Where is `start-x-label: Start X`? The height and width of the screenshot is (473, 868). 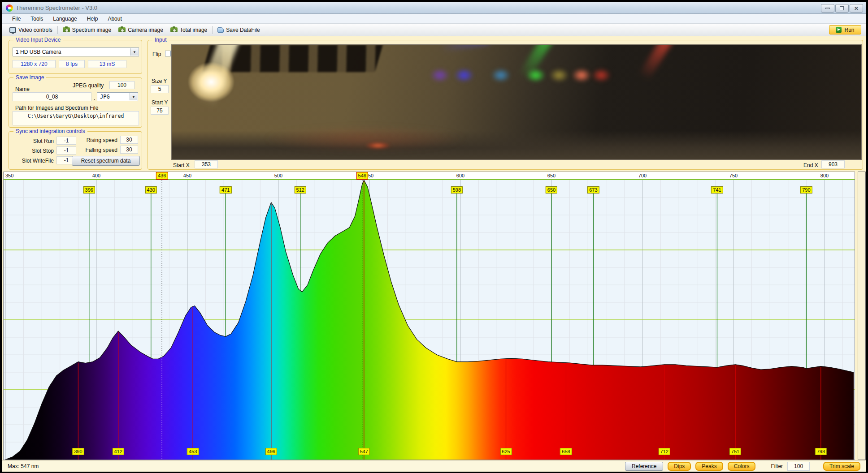 start-x-label: Start X is located at coordinates (181, 165).